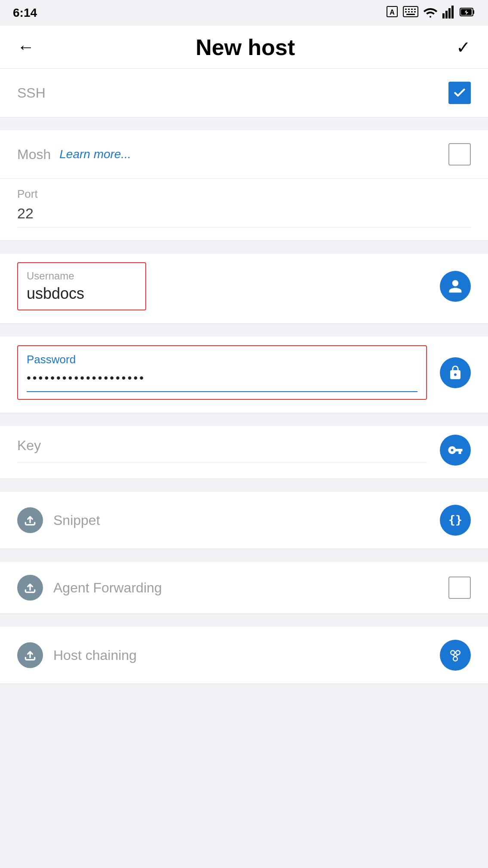  I want to click on username-value: usbdocs, so click(82, 294).